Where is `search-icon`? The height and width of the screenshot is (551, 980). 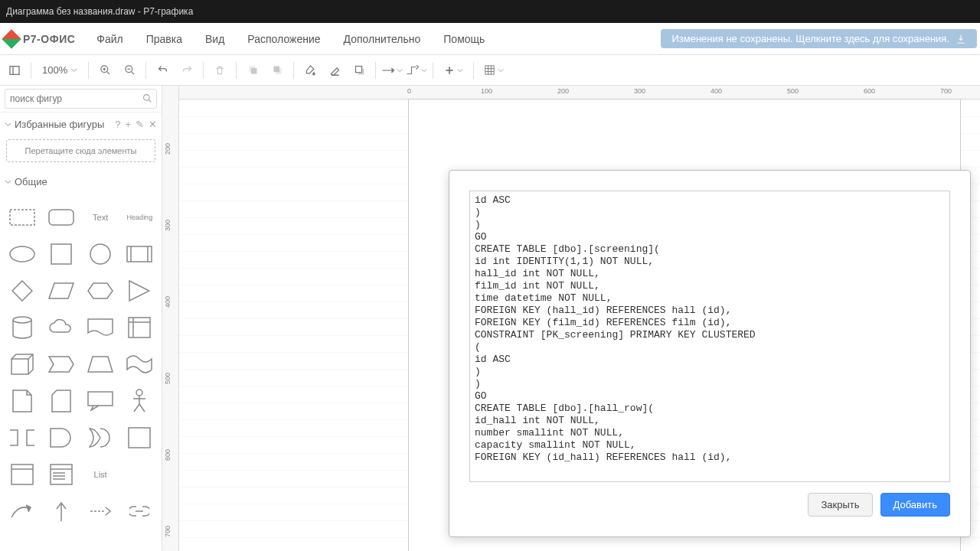 search-icon is located at coordinates (147, 99).